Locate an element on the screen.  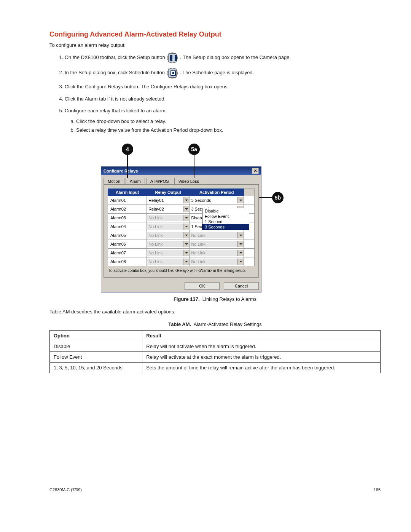
table-row: 1, 3, 5, 10, 15, and 20 SecondsSets the … is located at coordinates (215, 367).